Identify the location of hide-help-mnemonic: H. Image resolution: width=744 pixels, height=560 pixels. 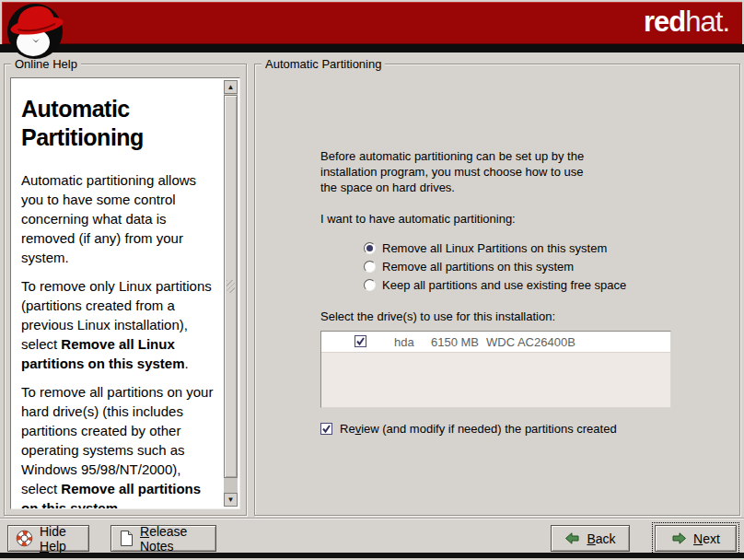
(44, 546).